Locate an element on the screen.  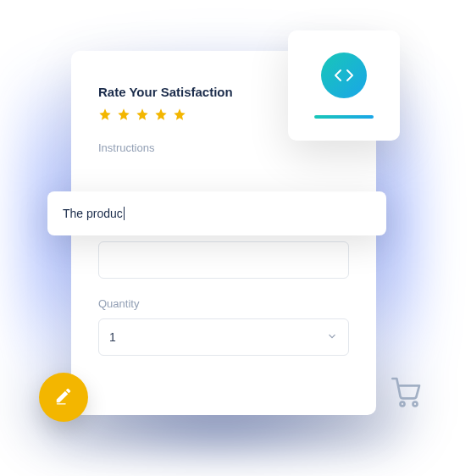
code-icon is located at coordinates (344, 75).